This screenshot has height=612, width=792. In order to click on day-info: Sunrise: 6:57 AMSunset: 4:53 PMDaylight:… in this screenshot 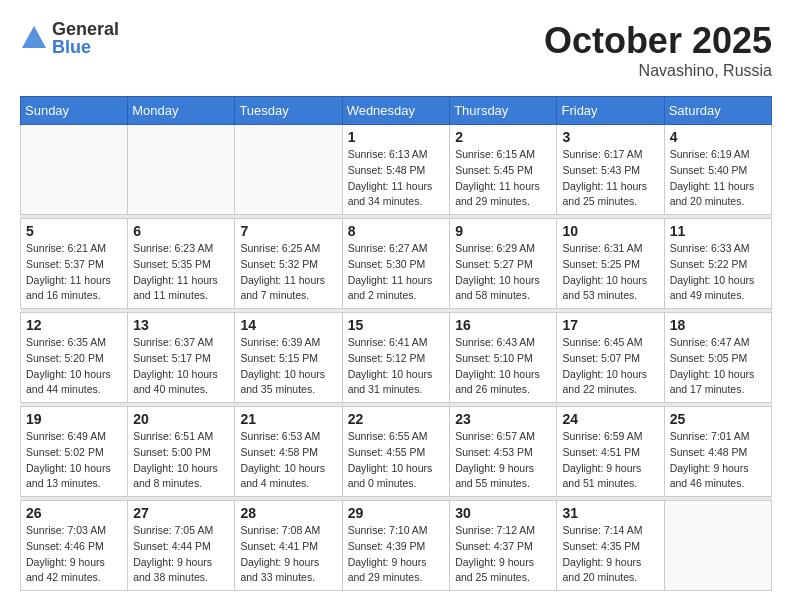, I will do `click(503, 460)`.